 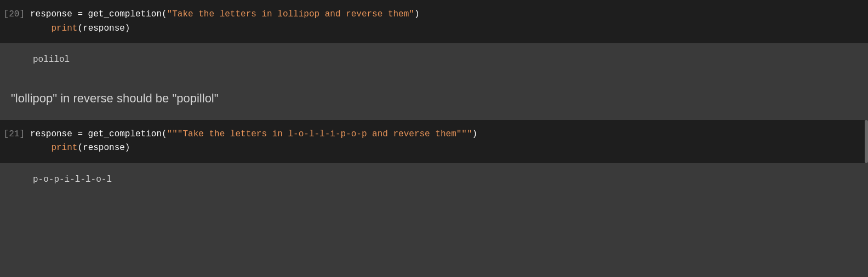 I want to click on code-line-21-1: response = get_completion("""Take the le…, so click(x=449, y=135).